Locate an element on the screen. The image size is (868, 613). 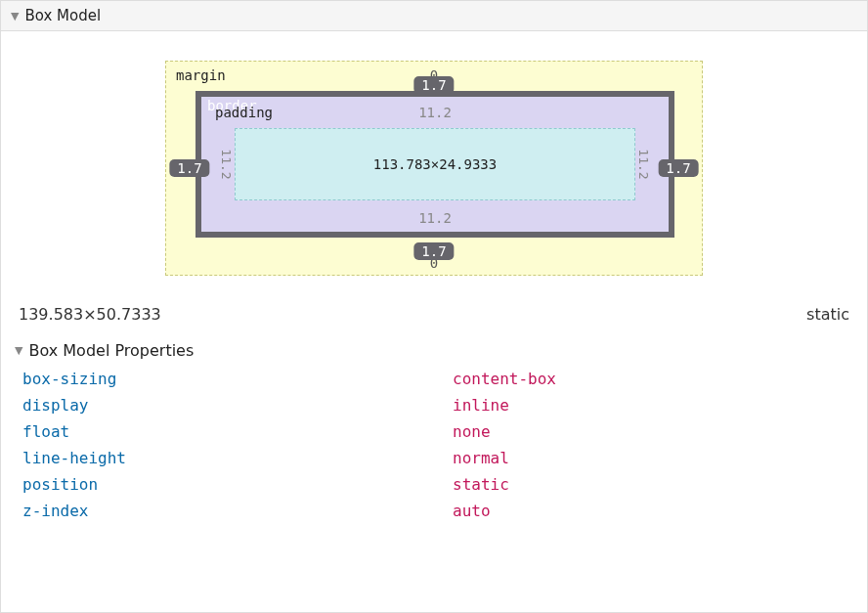
box-model-properties-title: Box Model Properties is located at coordinates (111, 350).